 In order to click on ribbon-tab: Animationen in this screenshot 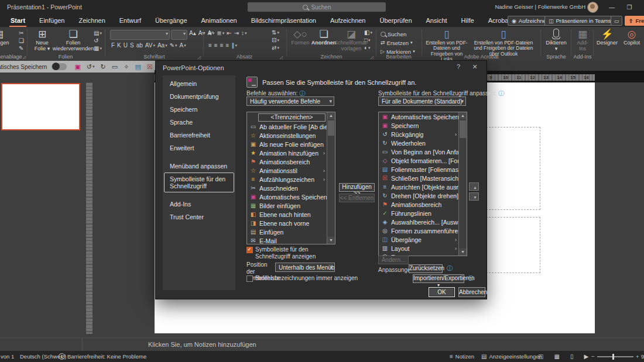, I will do `click(219, 20)`.